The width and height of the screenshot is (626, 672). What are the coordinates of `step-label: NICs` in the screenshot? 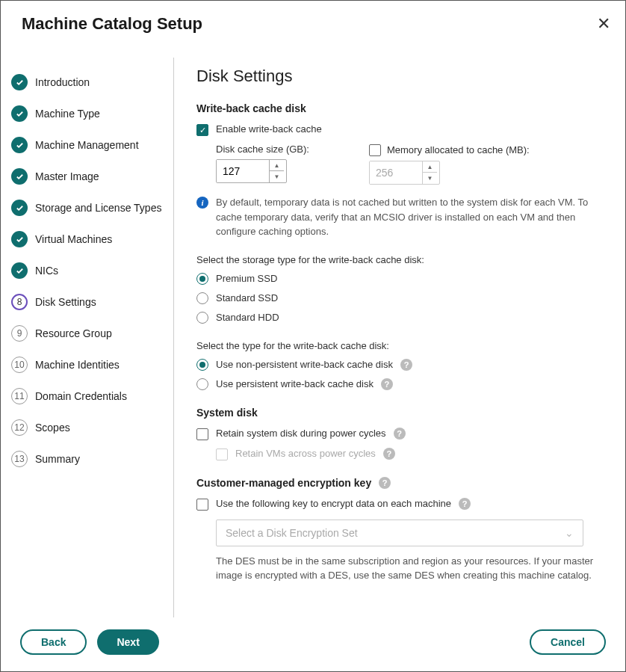 It's located at (46, 271).